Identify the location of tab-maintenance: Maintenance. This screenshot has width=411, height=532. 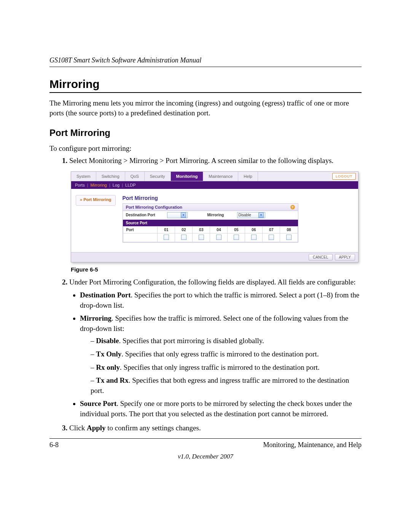
(221, 176).